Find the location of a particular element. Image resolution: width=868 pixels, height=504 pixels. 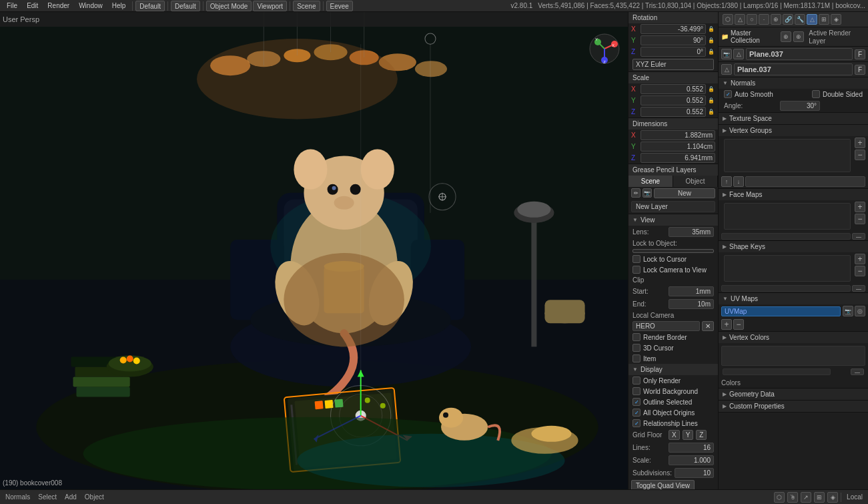

badge-scene2: Scene is located at coordinates (306, 6).